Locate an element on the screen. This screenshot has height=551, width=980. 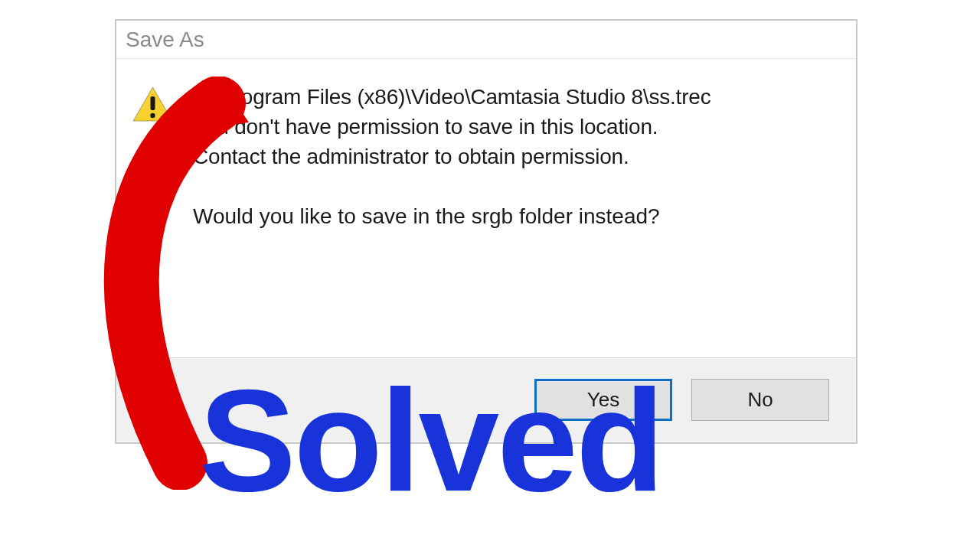
yes-button: Yes is located at coordinates (603, 399).